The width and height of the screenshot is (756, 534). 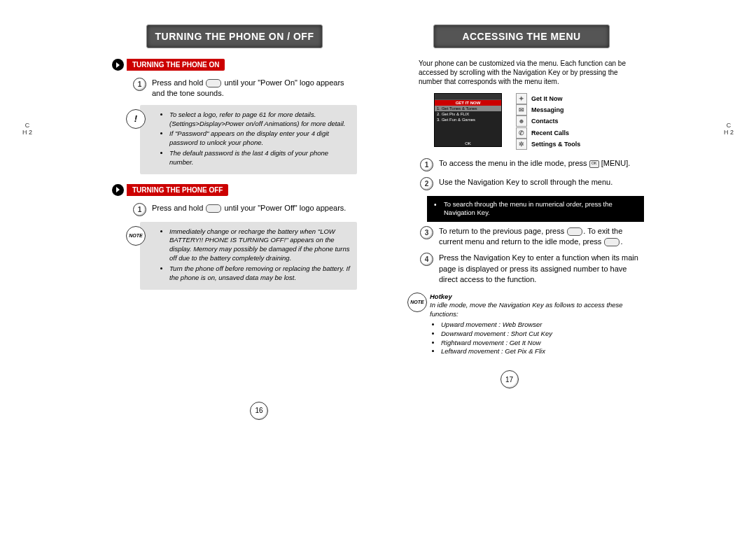 What do you see at coordinates (539, 122) in the screenshot?
I see `menu-preview: GET IT NOW 1. Get Tunes & Tones 2. Get P…` at bounding box center [539, 122].